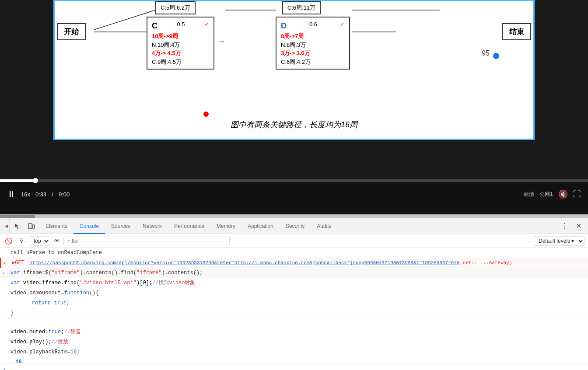 Image resolution: width=588 pixels, height=370 pixels. Describe the element at coordinates (20, 263) in the screenshot. I see `error-get-label: ▶GET` at that location.